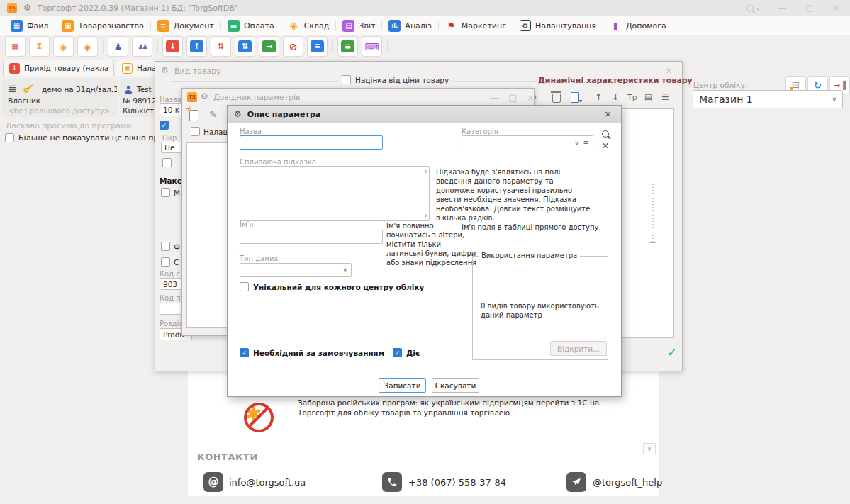 The width and height of the screenshot is (850, 504). I want to click on edit-icon: ✎, so click(213, 115).